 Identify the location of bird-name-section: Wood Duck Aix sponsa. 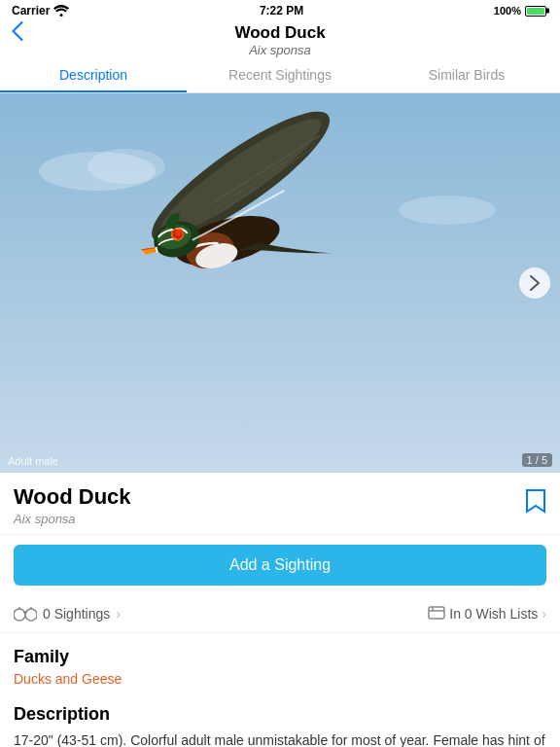
(280, 504).